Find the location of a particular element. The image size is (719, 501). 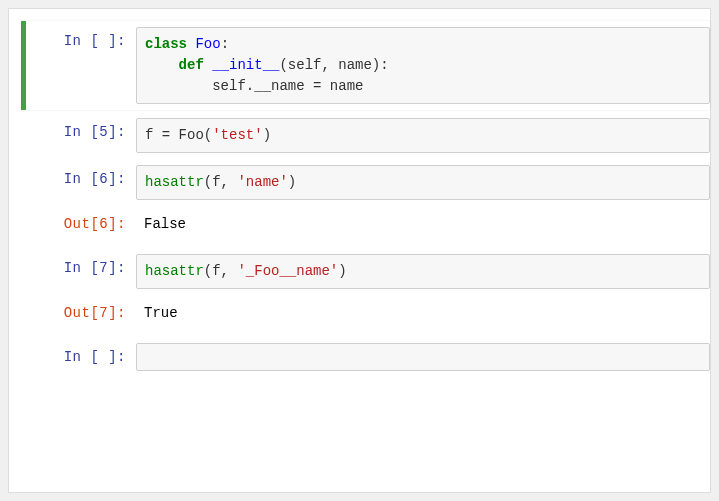

code-input is located at coordinates (423, 357).